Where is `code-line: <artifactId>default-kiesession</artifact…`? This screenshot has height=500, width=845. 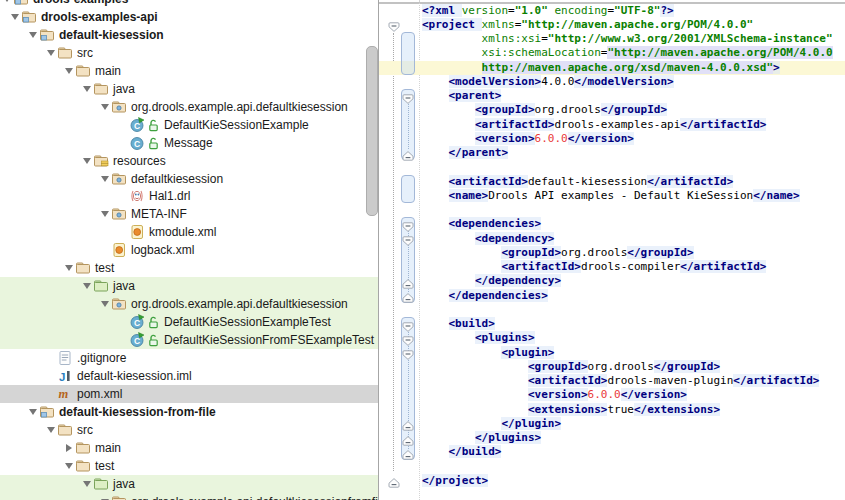 code-line: <artifactId>default-kiesession</artifact… is located at coordinates (578, 182).